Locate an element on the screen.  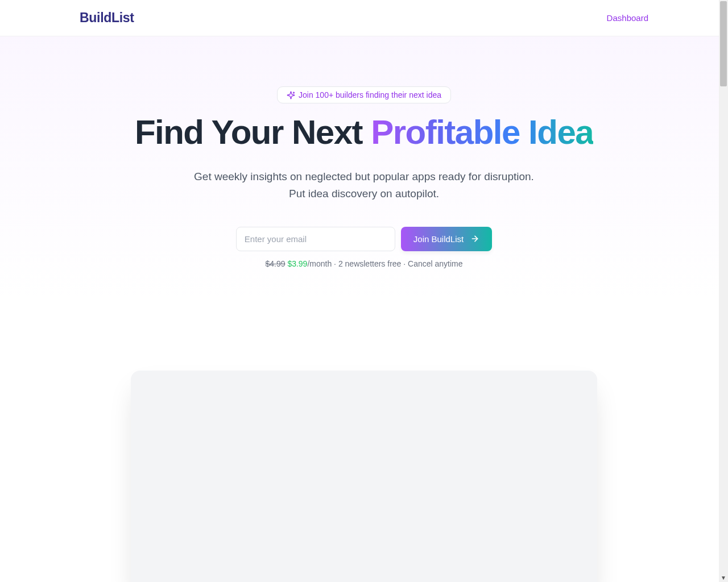
dashboard-link: Dashboard is located at coordinates (628, 18).